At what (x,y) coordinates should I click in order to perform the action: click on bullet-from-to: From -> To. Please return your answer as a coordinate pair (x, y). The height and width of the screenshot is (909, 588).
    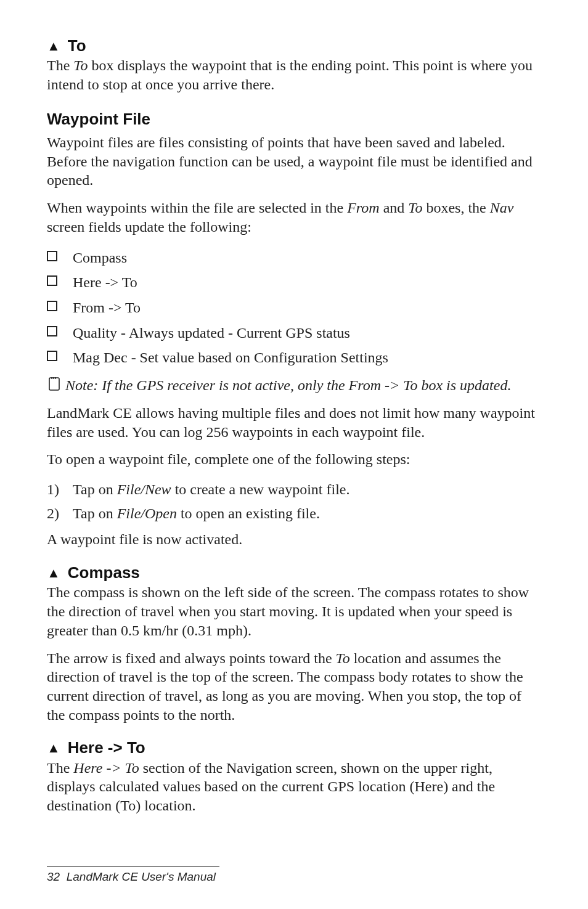
    Looking at the image, I should click on (294, 308).